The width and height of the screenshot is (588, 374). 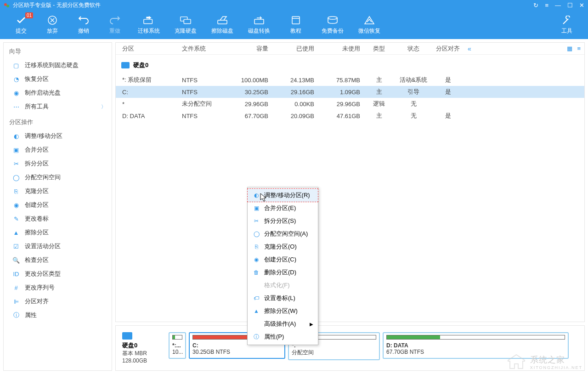 I want to click on tools-button: 工具, so click(x=567, y=25).